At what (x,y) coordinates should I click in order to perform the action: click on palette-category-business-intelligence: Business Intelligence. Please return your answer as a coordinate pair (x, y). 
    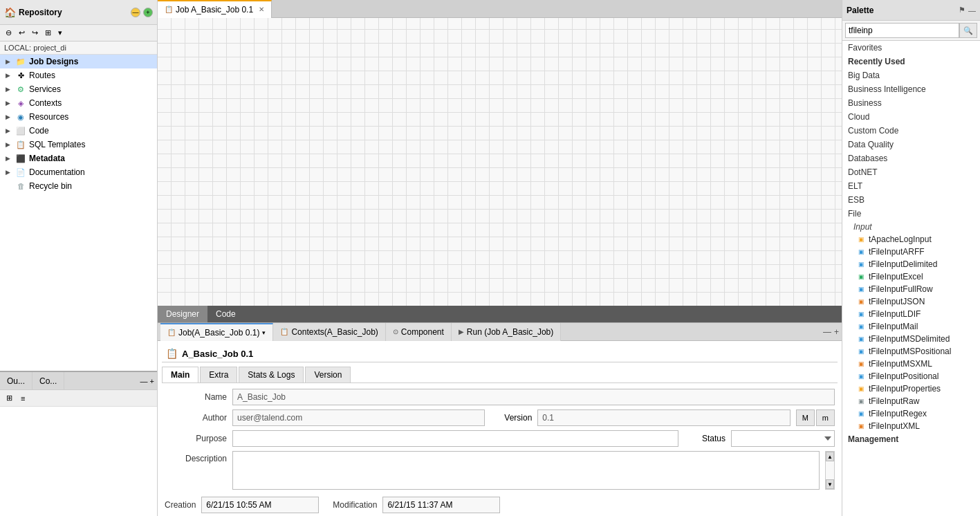
    Looking at the image, I should click on (912, 89).